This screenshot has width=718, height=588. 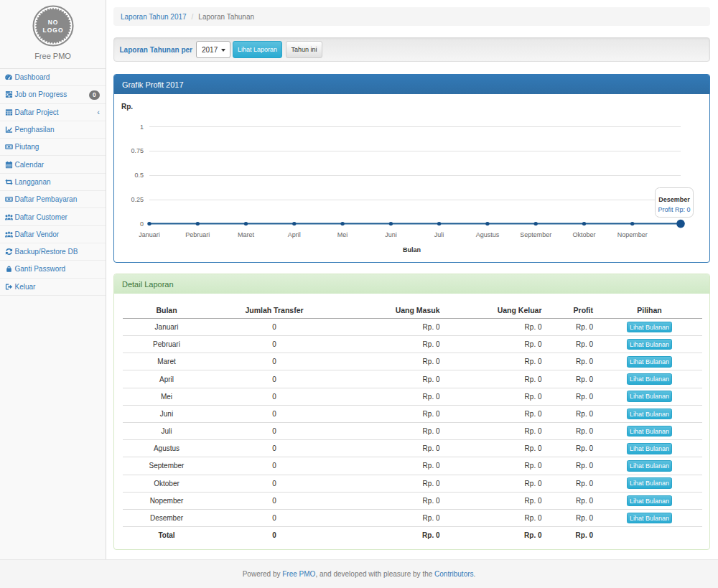 I want to click on svg-text: Profit Rp: 0, so click(x=673, y=210).